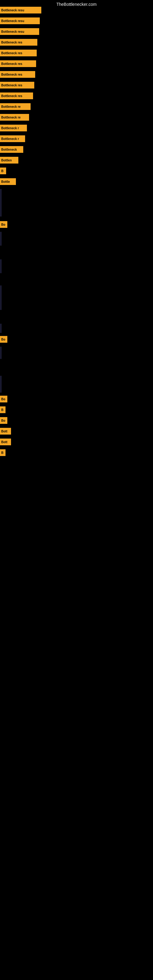  What do you see at coordinates (4, 224) in the screenshot?
I see `bar-item-18: Bo` at bounding box center [4, 224].